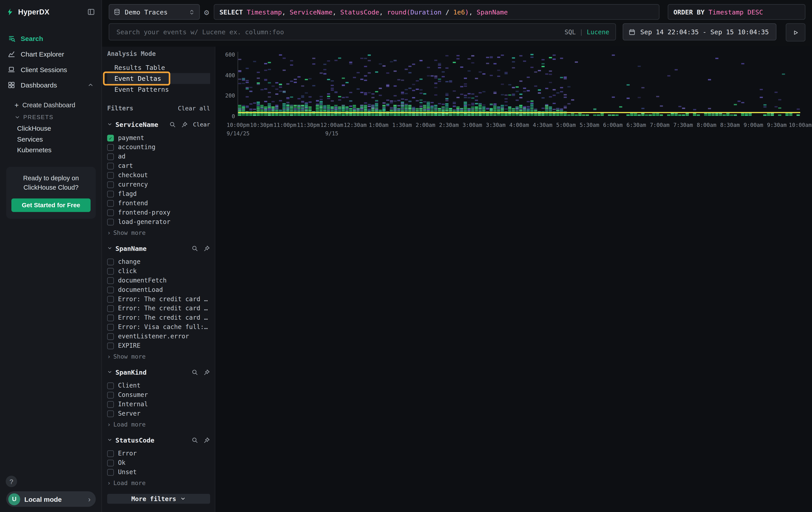 Image resolution: width=812 pixels, height=512 pixels. Describe the element at coordinates (158, 472) in the screenshot. I see `facet-value-unset: Unset` at that location.